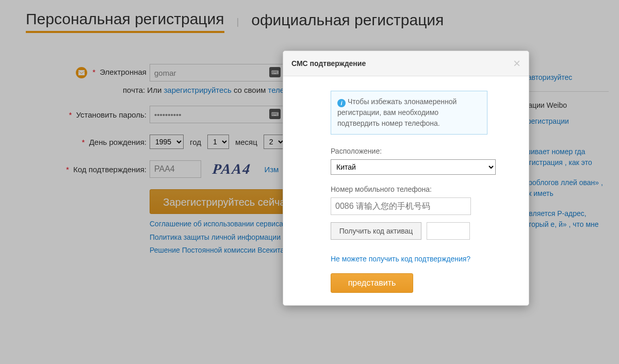 This screenshot has width=619, height=364. What do you see at coordinates (341, 103) in the screenshot?
I see `info-icon: i` at bounding box center [341, 103].